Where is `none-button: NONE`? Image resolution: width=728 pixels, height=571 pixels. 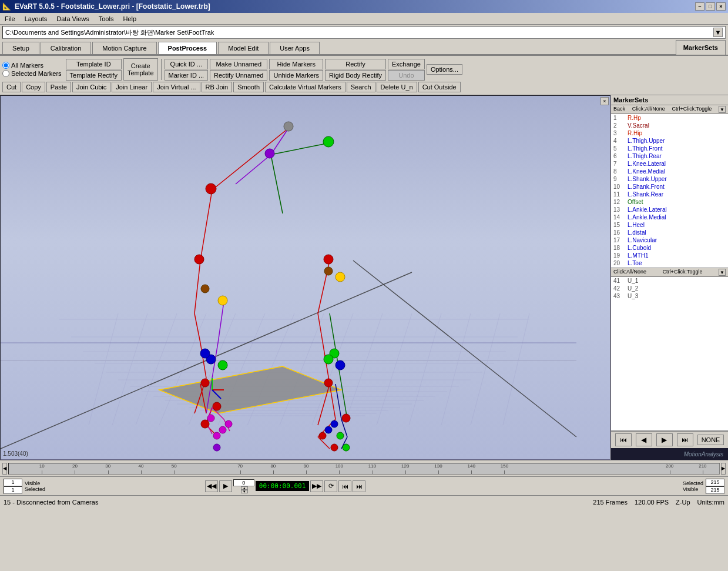 none-button: NONE is located at coordinates (711, 440).